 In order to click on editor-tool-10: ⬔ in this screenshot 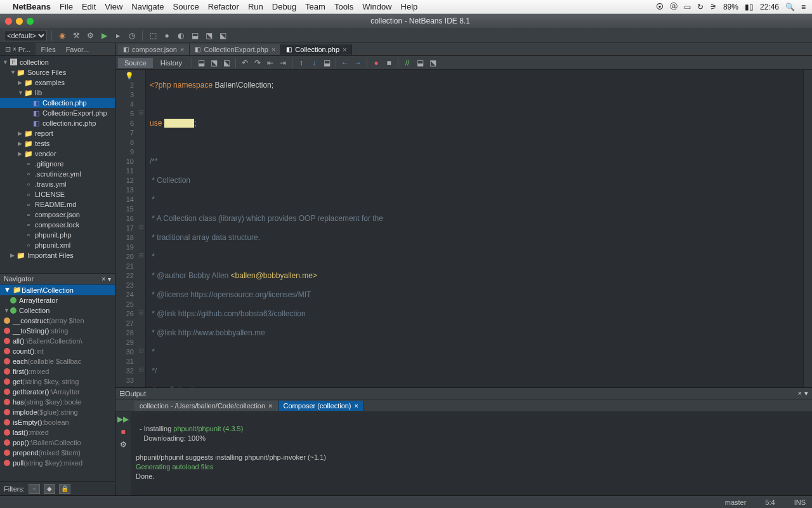, I will do `click(433, 63)`.